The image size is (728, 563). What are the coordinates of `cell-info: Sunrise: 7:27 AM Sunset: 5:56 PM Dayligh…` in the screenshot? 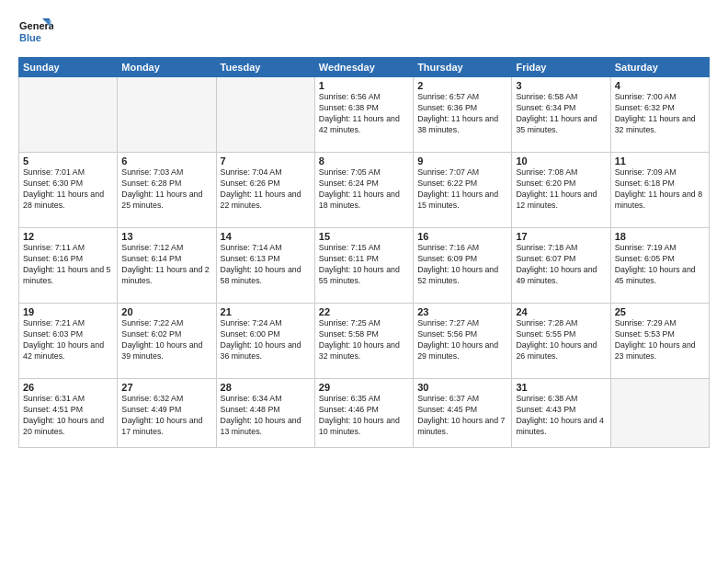 It's located at (462, 340).